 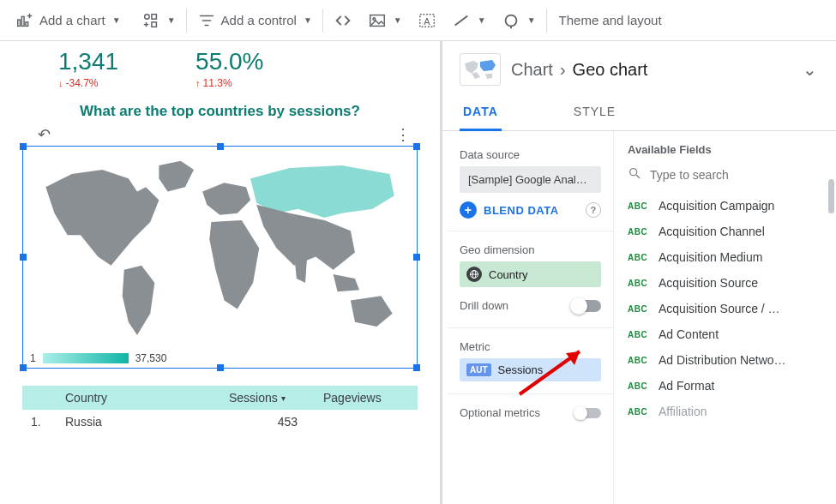 I want to click on chart-type-thumbnail, so click(x=480, y=69).